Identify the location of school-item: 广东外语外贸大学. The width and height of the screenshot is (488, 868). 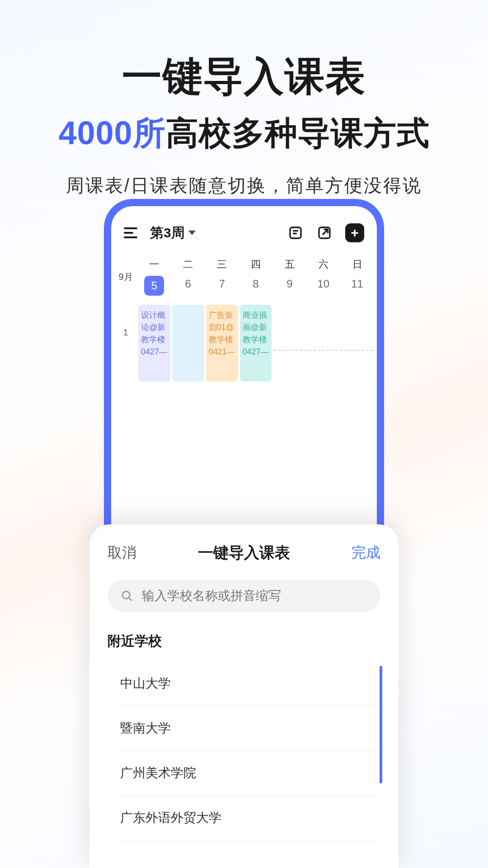
(249, 818).